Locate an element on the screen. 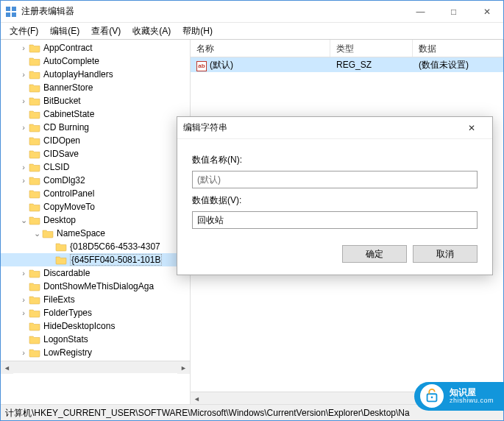  cell-name: ab(默认) is located at coordinates (260, 65).